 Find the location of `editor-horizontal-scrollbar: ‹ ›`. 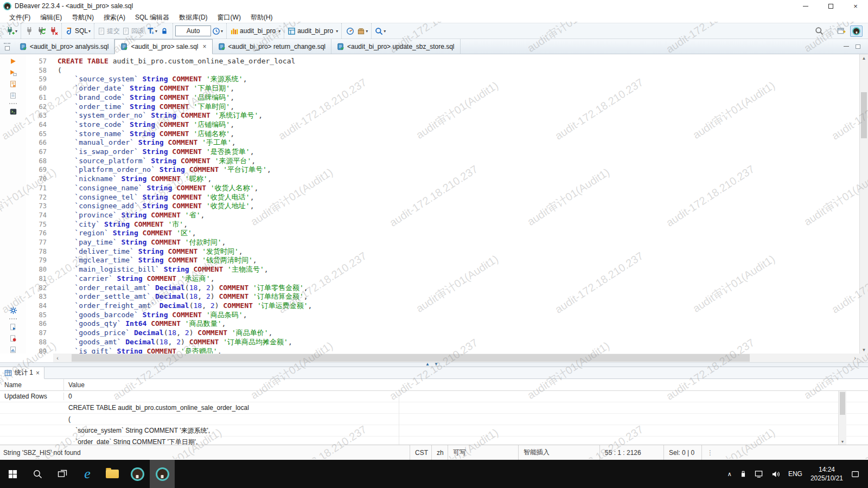

editor-horizontal-scrollbar: ‹ › is located at coordinates (434, 358).